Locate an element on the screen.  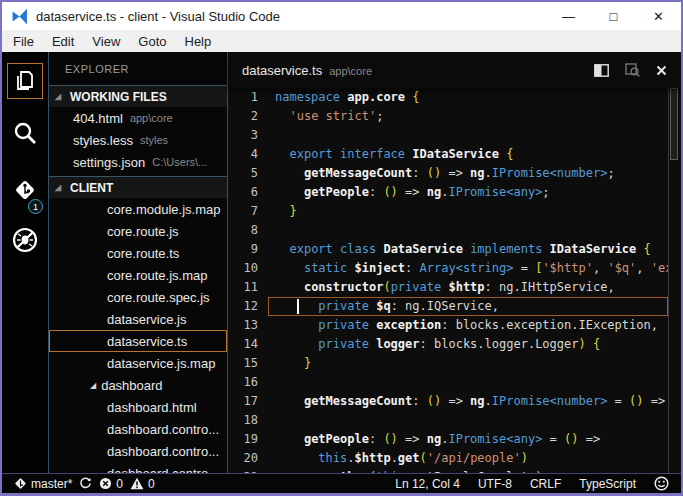
code-line-8: 8 is located at coordinates (448, 230).